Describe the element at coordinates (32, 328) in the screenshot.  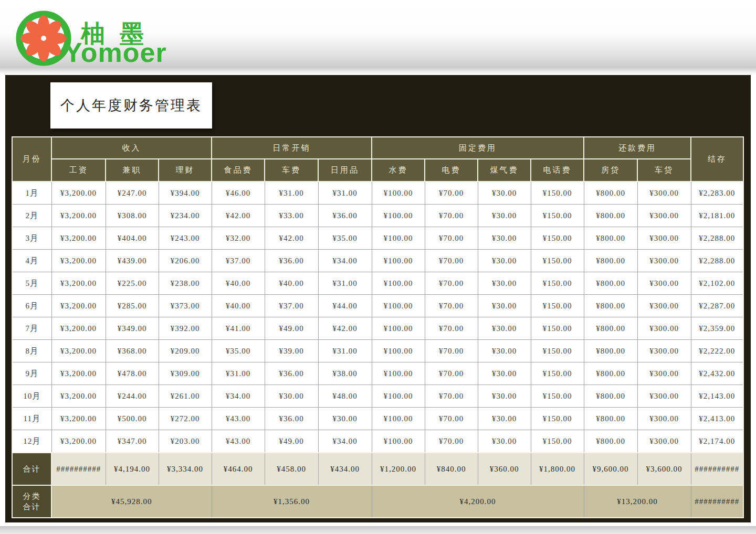
I see `month-cell: 7月` at that location.